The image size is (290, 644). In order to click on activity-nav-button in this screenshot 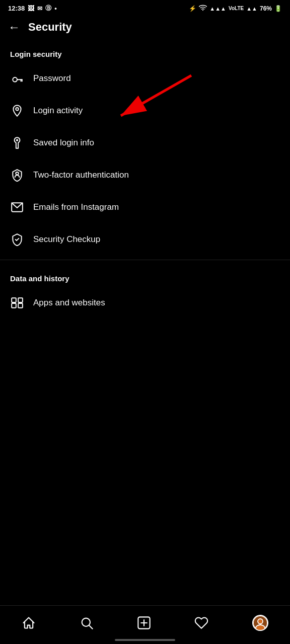, I will do `click(201, 623)`.